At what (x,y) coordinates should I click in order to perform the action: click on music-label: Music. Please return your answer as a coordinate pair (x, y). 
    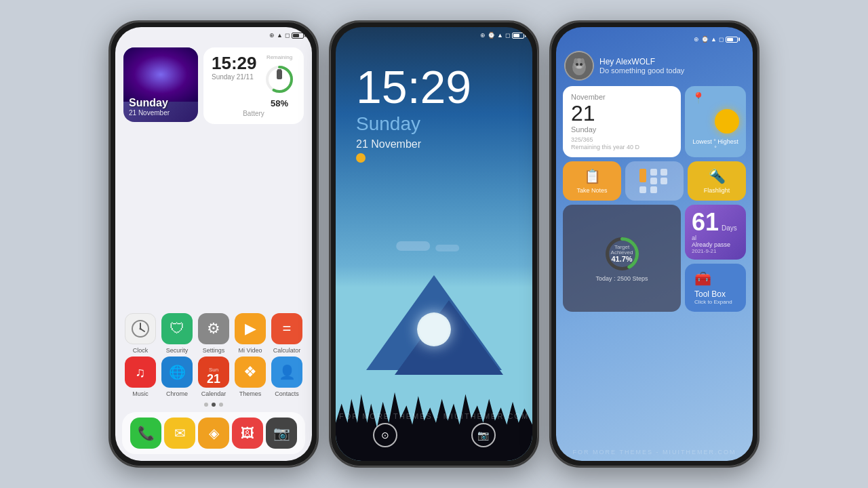
    Looking at the image, I should click on (140, 394).